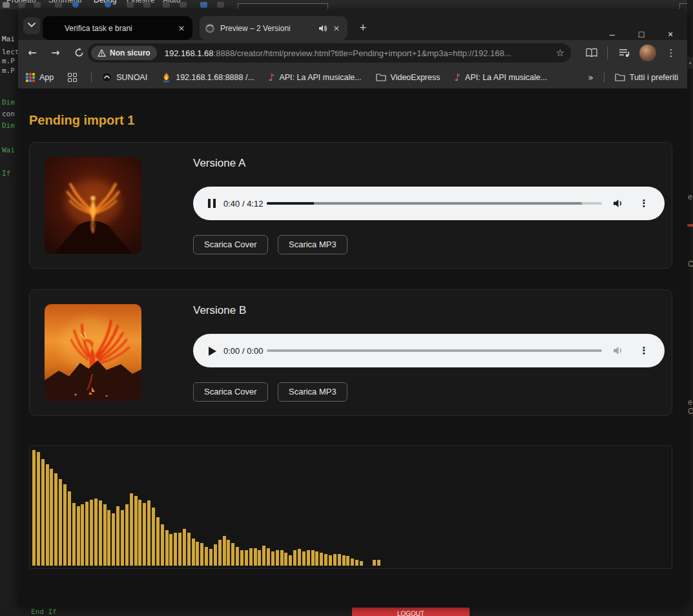 The image size is (693, 616). I want to click on bookmark-all-favorites: Tutti i preferiti, so click(646, 77).